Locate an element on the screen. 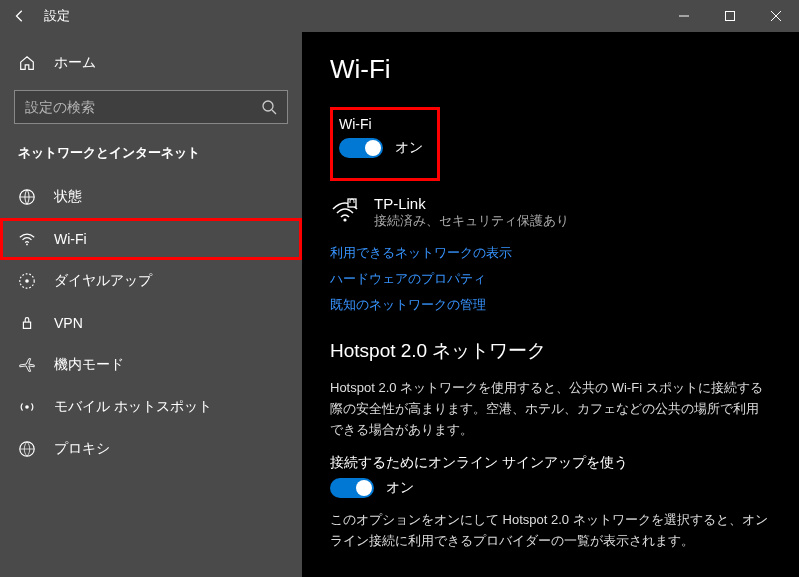  link-show-networks: 利用できるネットワークの表示 is located at coordinates (550, 253).